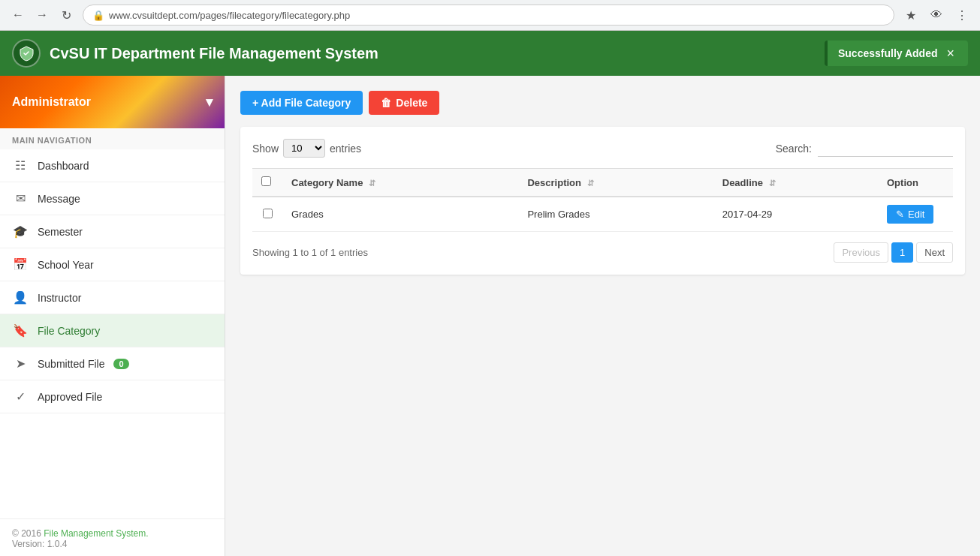 This screenshot has height=556, width=980. What do you see at coordinates (113, 364) in the screenshot?
I see `sidebar-item-submitted-file: ➤ Submitted File 0` at bounding box center [113, 364].